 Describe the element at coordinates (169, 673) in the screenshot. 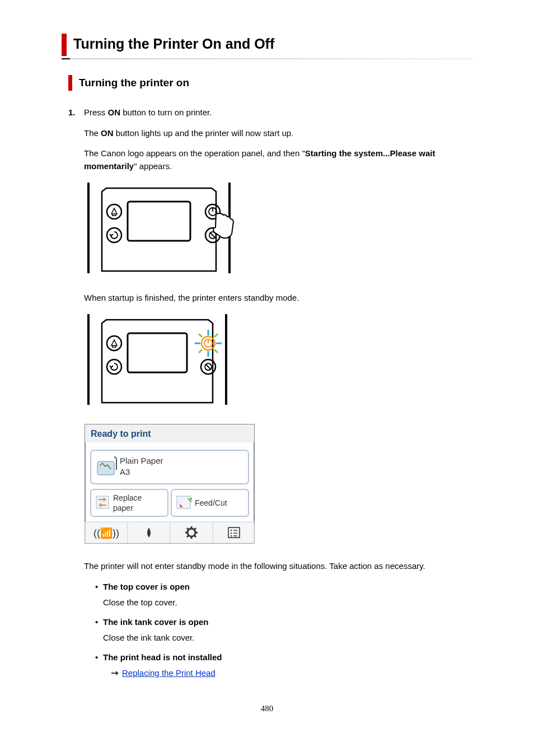

I see `link-replacing-print-head: Replacing the Print Head` at that location.